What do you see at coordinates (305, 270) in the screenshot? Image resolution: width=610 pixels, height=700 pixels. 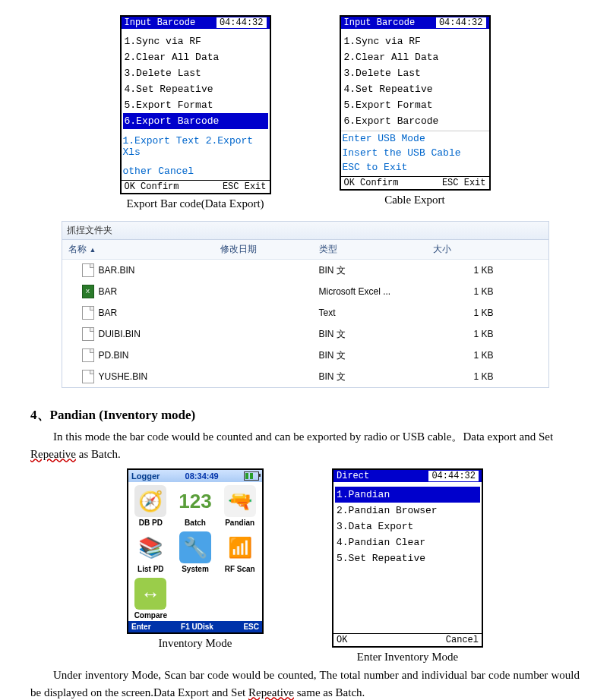 I see `file-row: BAR.BINBIN 文1 KB` at bounding box center [305, 270].